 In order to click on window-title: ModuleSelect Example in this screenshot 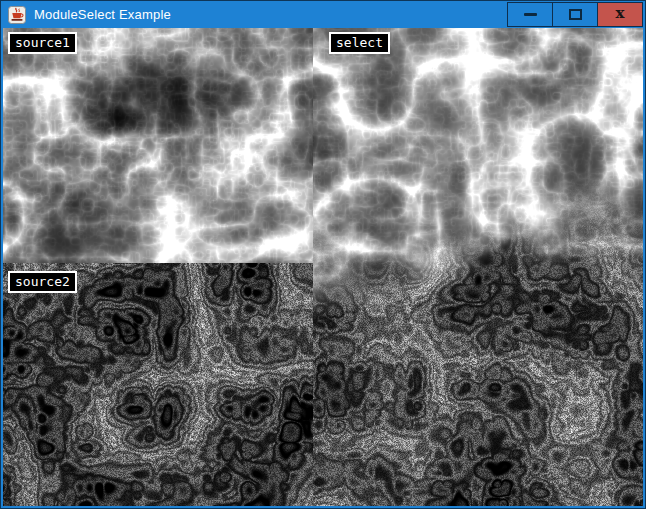, I will do `click(102, 14)`.